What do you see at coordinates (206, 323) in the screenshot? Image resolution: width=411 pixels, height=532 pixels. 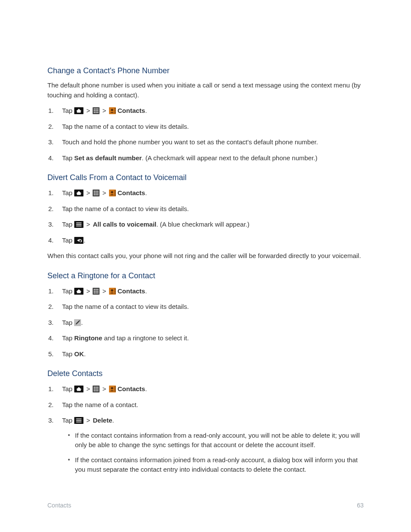 I see `steps-select-ringtone: Tap > > Contacts. Tap the name of a cont…` at bounding box center [206, 323].